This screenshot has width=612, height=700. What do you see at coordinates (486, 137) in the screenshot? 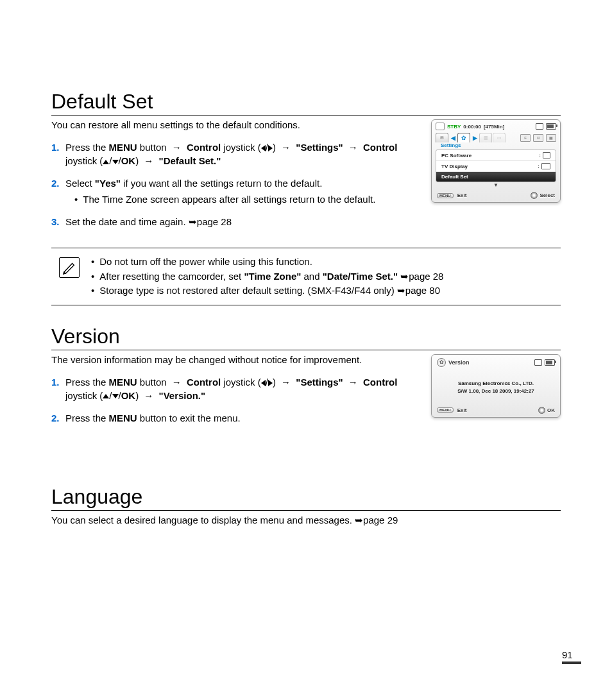
I see `tab-film-icon: ▥` at bounding box center [486, 137].